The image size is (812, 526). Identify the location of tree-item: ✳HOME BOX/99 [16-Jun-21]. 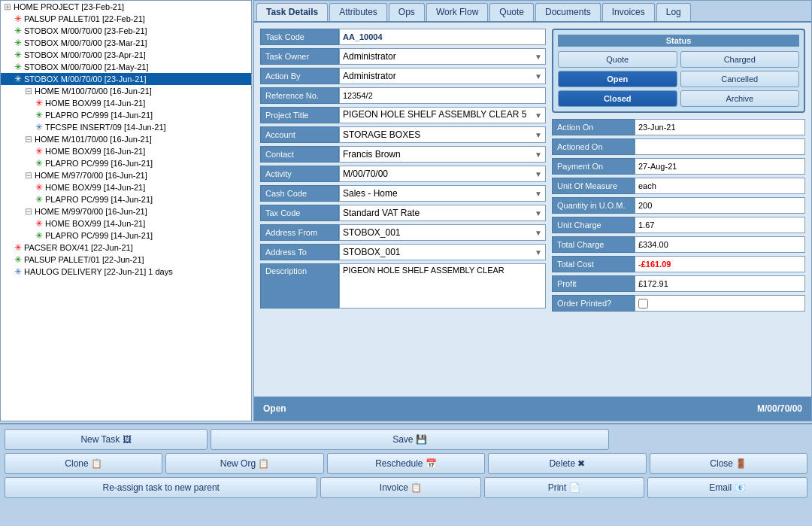
(126, 151).